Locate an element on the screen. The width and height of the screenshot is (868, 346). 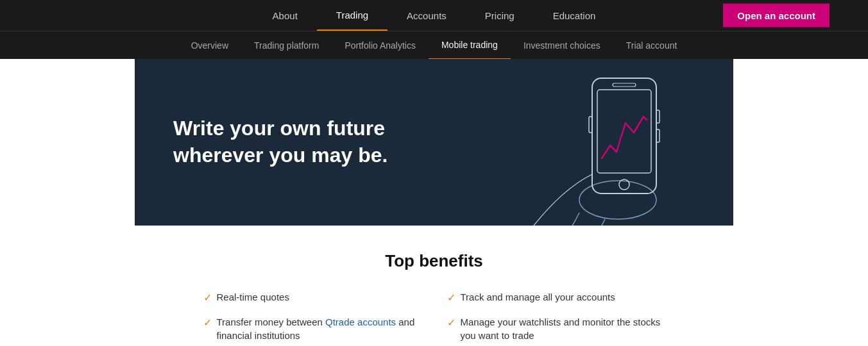
check-icon-2: ✓ is located at coordinates (452, 298).